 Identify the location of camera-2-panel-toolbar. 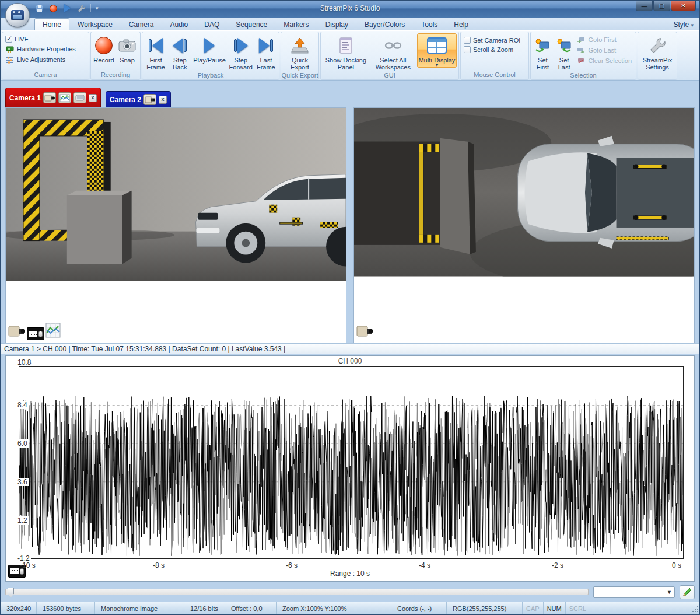
(365, 332).